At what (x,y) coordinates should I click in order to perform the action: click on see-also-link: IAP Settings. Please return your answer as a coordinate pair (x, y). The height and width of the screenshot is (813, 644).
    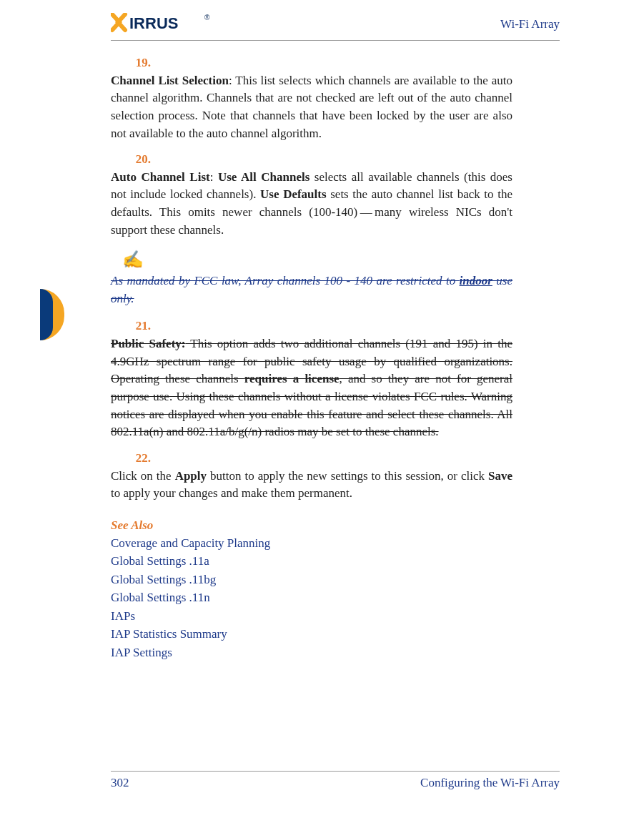
    Looking at the image, I should click on (335, 653).